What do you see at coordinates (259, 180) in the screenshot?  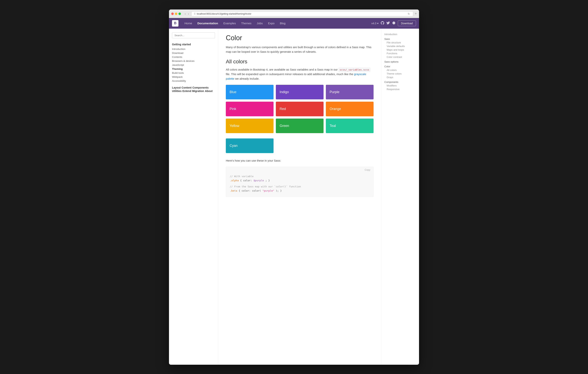 I see `code-value-purple: $purple` at bounding box center [259, 180].